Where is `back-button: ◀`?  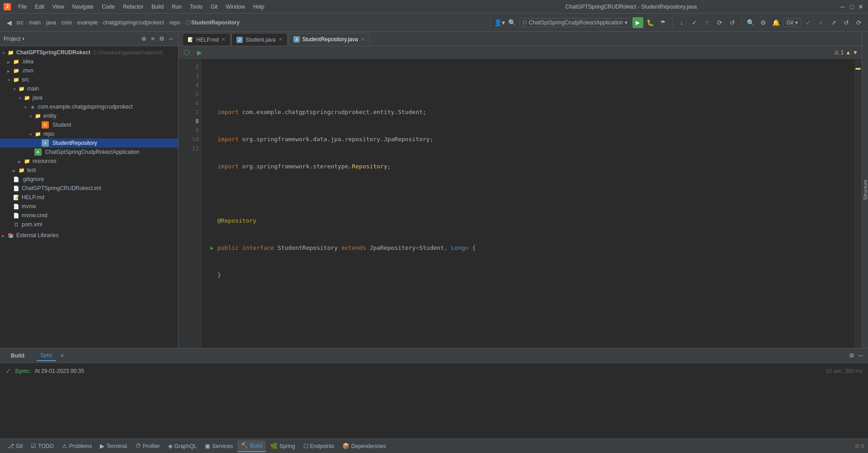
back-button: ◀ is located at coordinates (9, 23).